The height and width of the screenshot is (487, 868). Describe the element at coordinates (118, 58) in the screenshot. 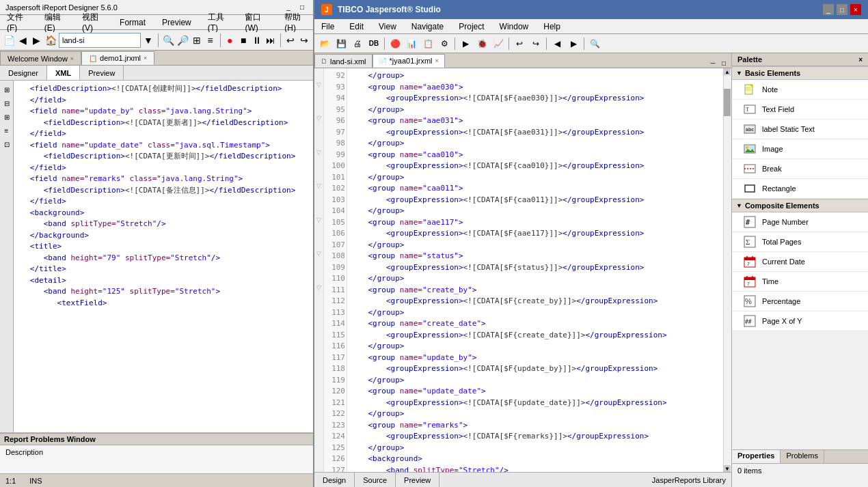

I see `tab-demo1: 📋 demo1.jrxml ×` at that location.